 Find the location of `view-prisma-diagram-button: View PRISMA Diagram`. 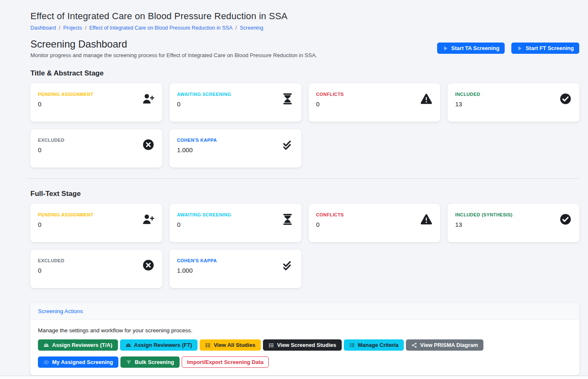

view-prisma-diagram-button: View PRISMA Diagram is located at coordinates (445, 345).